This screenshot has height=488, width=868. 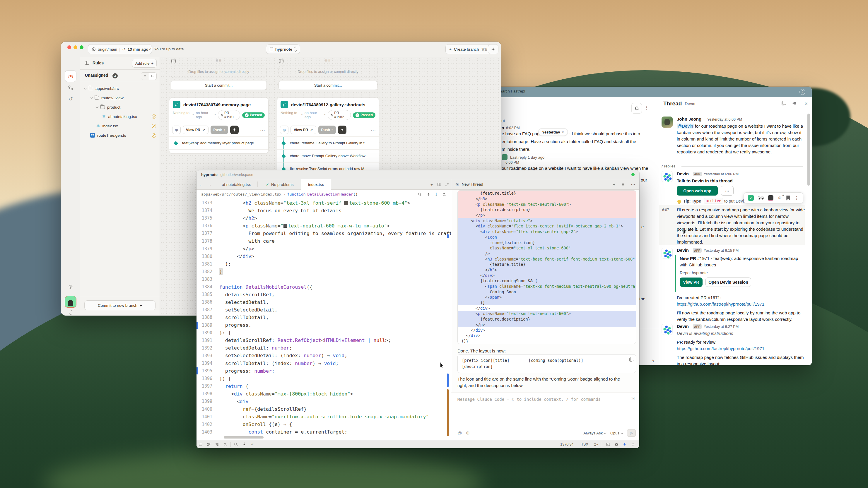 What do you see at coordinates (219, 86) in the screenshot?
I see `start-commit-button: Start a commit...` at bounding box center [219, 86].